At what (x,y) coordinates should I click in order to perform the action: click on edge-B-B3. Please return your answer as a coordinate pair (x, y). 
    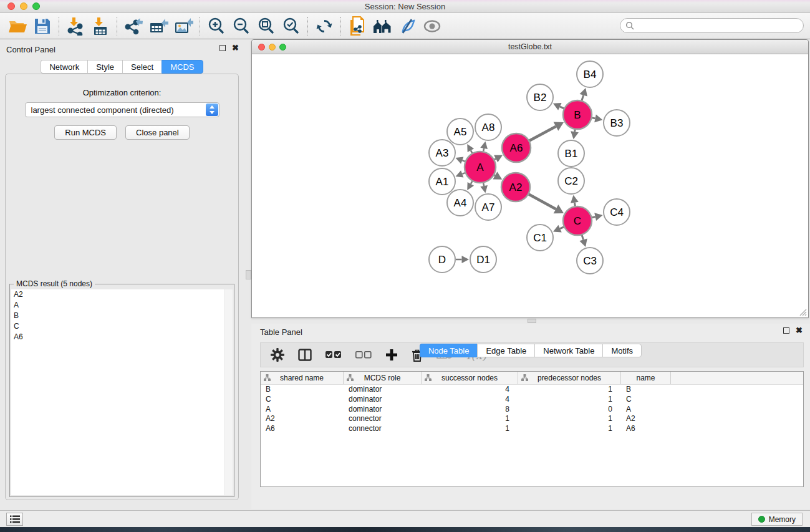
    Looking at the image, I should click on (594, 118).